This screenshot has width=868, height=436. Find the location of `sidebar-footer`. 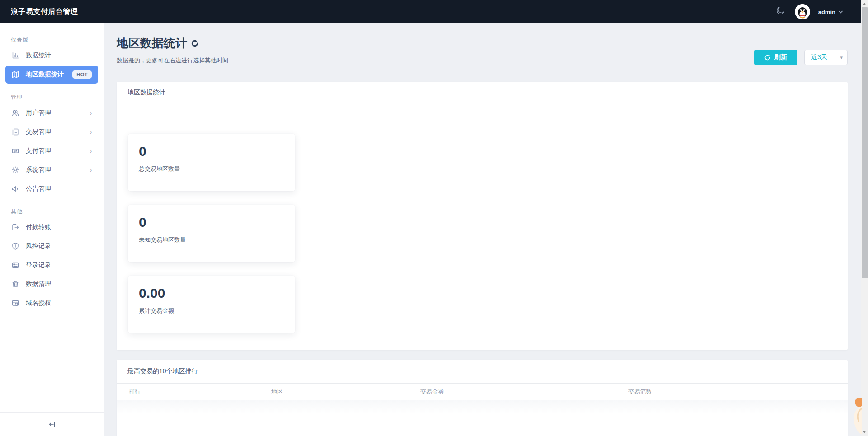

sidebar-footer is located at coordinates (52, 424).